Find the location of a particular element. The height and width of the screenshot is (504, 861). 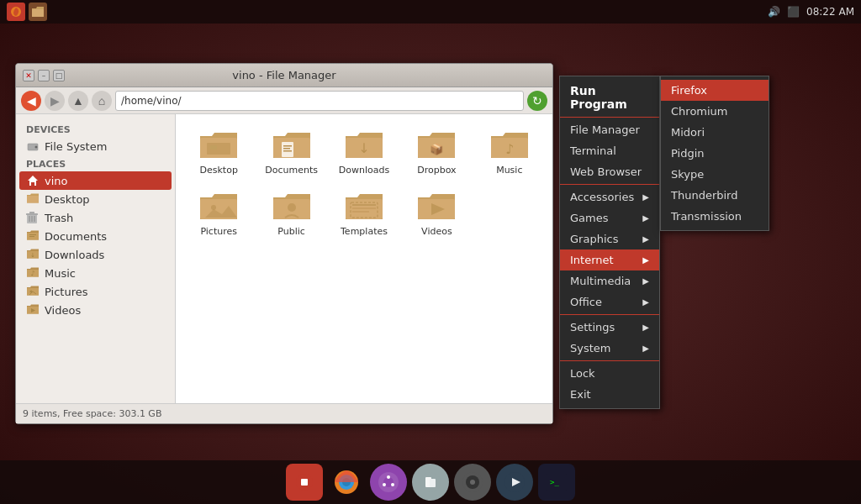

dock-recorder is located at coordinates (304, 482).